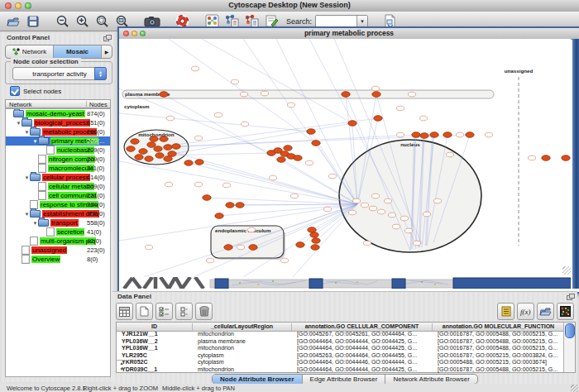 The width and height of the screenshot is (579, 392). What do you see at coordinates (58, 195) in the screenshot?
I see `tree-row-cell-communicat: cell communicat221(0)` at bounding box center [58, 195].